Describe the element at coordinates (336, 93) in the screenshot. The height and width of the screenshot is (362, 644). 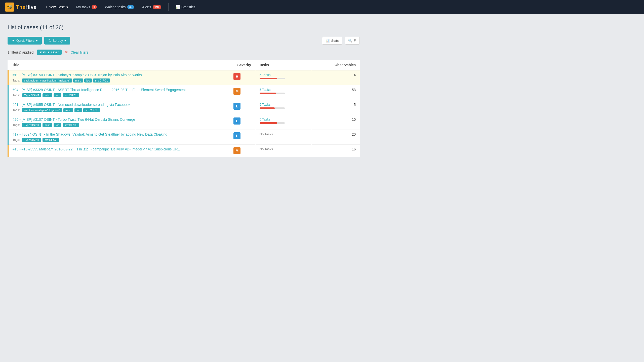
I see `observables-cell: 53` at that location.